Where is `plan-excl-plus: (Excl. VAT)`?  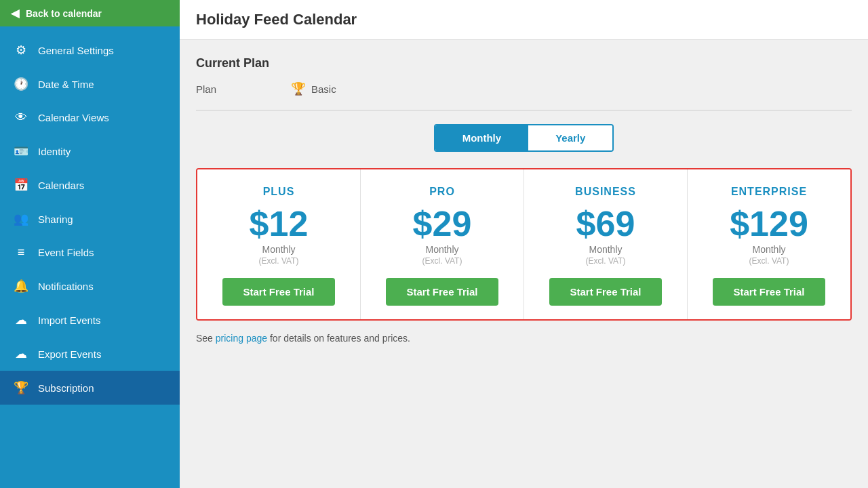 plan-excl-plus: (Excl. VAT) is located at coordinates (279, 261).